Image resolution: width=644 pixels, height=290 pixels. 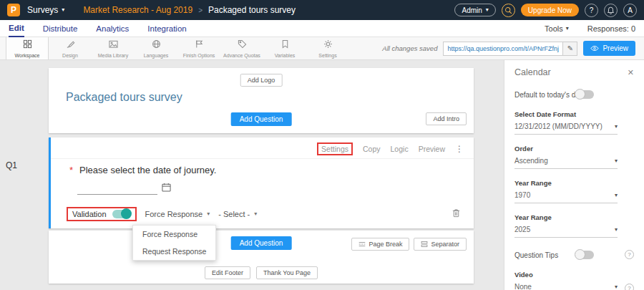 What do you see at coordinates (566, 129) in the screenshot?
I see `date-format-select: 12/31/2012 (MM/DD/YYYY) ▾` at bounding box center [566, 129].